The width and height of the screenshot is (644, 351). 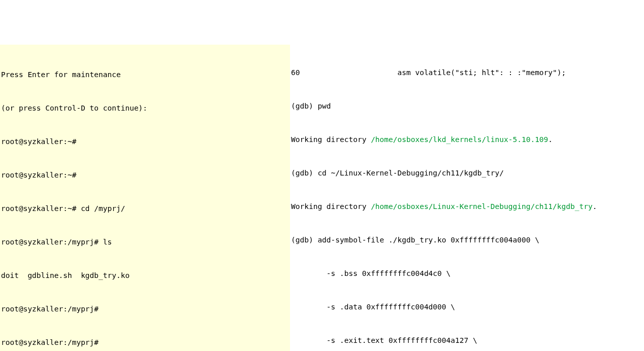 What do you see at coordinates (459, 139) in the screenshot?
I see `path-text: /home/osboxes/lkd_kernels/linux-5.10.109` at bounding box center [459, 139].